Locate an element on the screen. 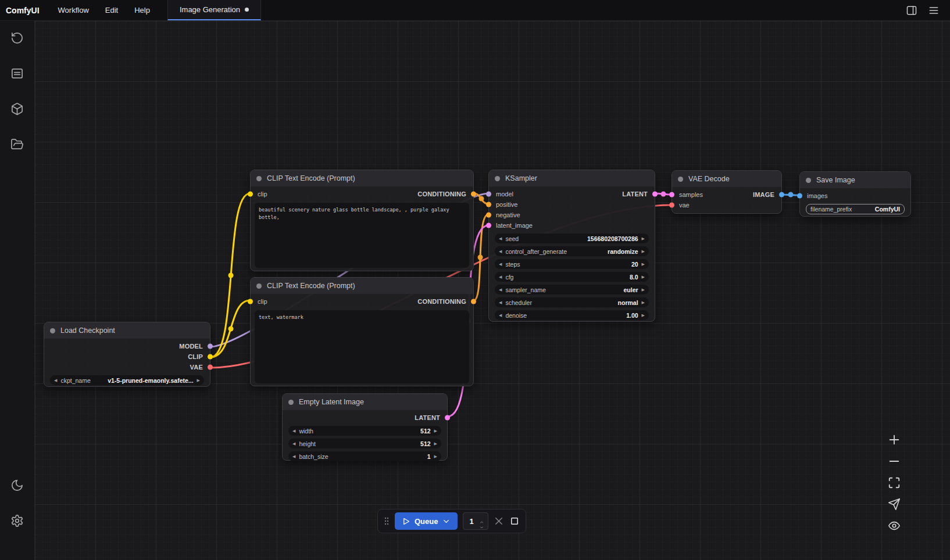 The width and height of the screenshot is (950, 560). output-port-vae is located at coordinates (210, 367).